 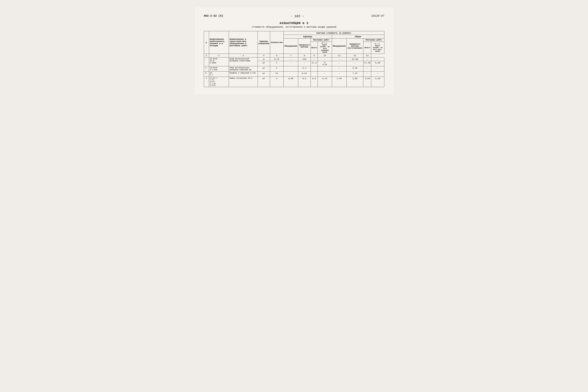 I want to click on row1b-c10: –, so click(x=339, y=64).